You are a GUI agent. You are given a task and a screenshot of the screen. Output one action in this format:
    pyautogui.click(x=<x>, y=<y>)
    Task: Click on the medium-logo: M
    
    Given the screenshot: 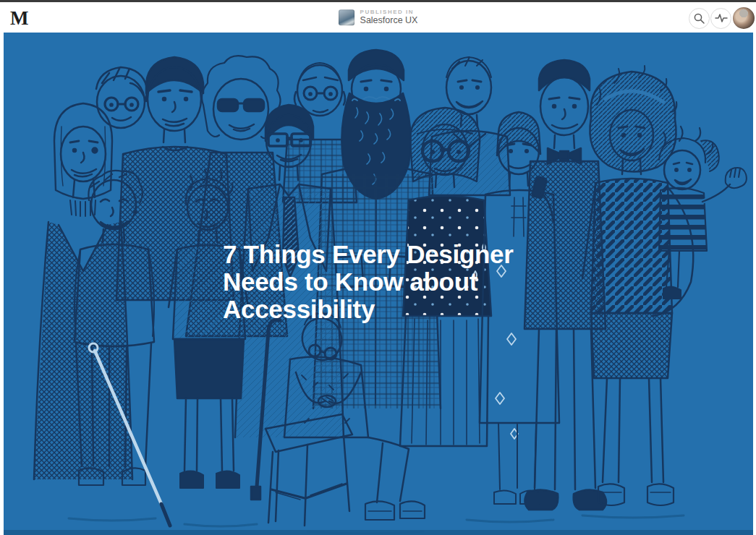 What is the action you would take?
    pyautogui.click(x=19, y=19)
    